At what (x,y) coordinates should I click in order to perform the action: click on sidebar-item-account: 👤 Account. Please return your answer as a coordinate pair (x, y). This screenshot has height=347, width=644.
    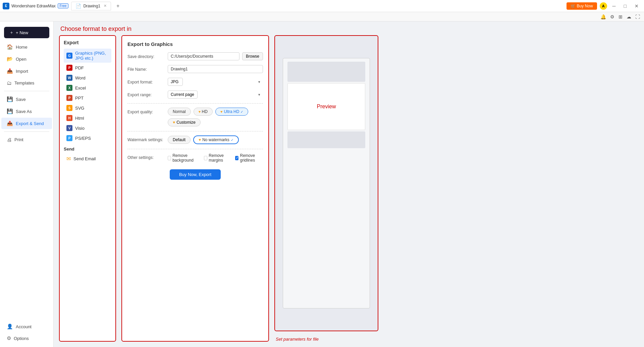
    Looking at the image, I should click on (27, 327).